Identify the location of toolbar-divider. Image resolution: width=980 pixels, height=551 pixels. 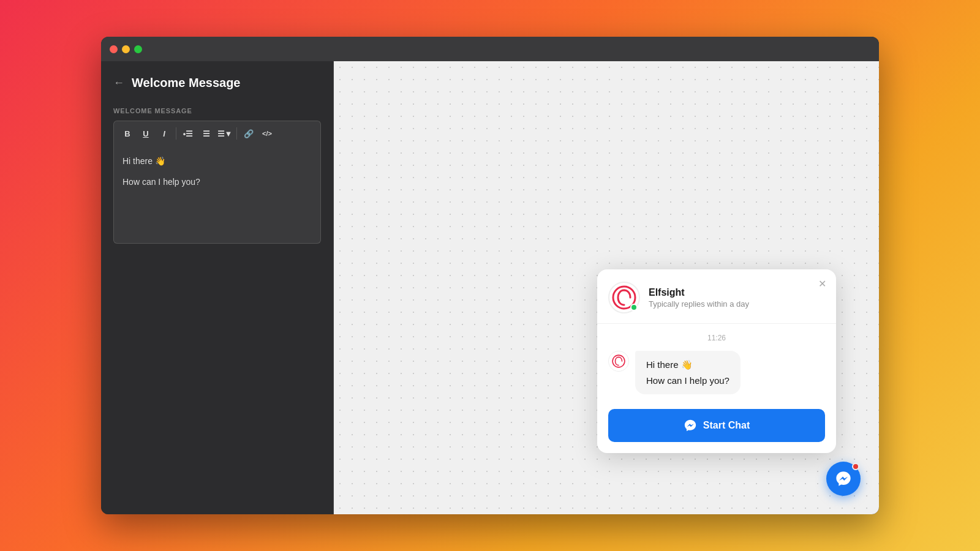
(176, 133).